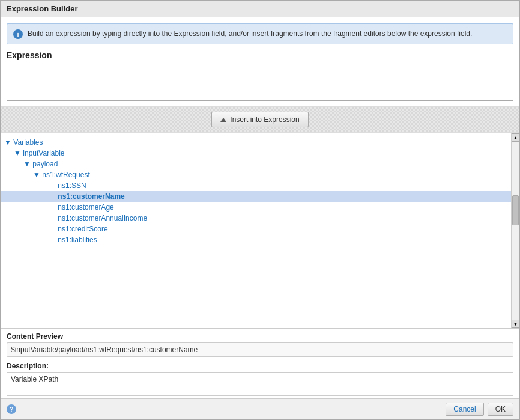 The image size is (520, 420). I want to click on tree-item-ns1customerannualincome: ns1:customerAnnualIncome, so click(256, 218).